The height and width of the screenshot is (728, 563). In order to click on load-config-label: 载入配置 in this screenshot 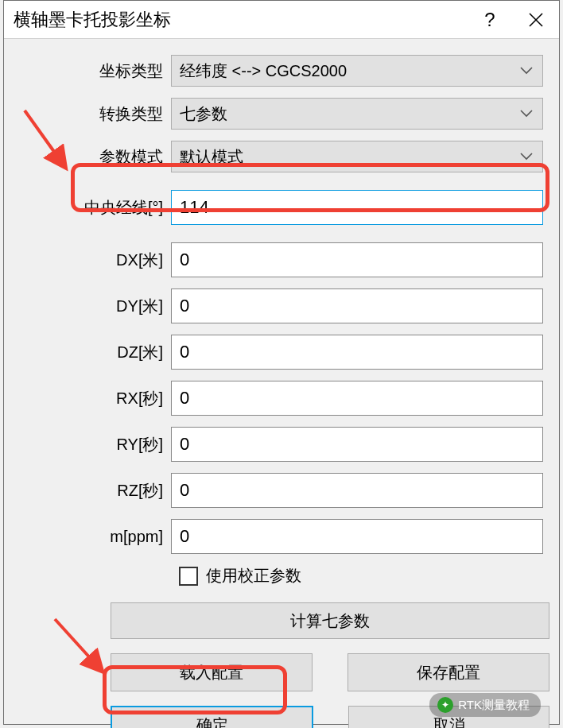, I will do `click(212, 672)`.